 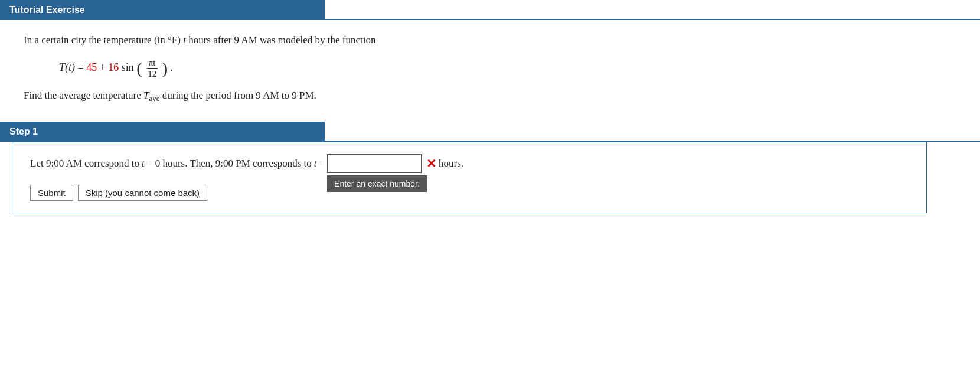 I want to click on step-text-1: Let 9:00 AM correspond to, so click(x=85, y=164).